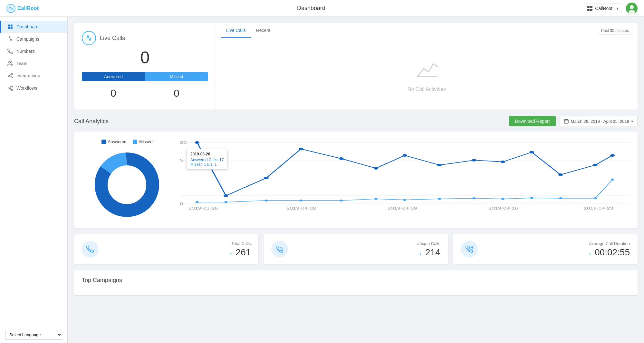 Image resolution: width=644 pixels, height=343 pixels. Describe the element at coordinates (301, 208) in the screenshot. I see `svg-text: 2019-04-02` at that location.